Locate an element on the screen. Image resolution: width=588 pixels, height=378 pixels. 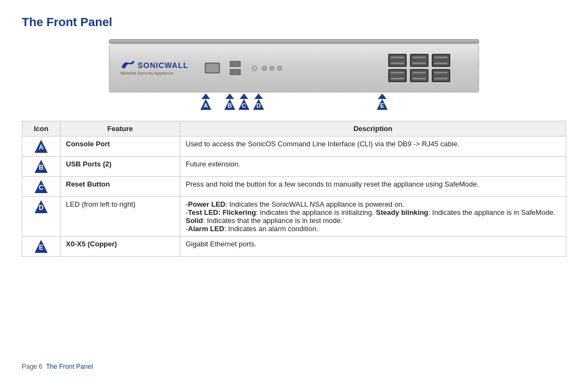
reset-button is located at coordinates (255, 69).